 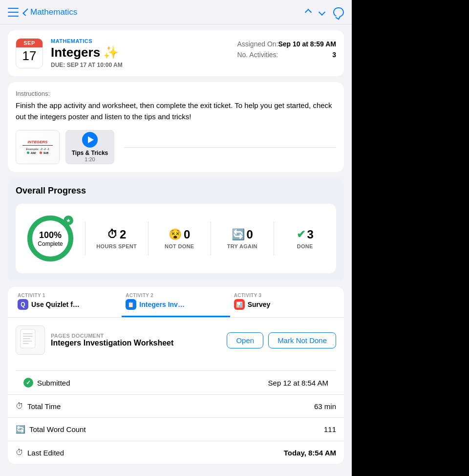 What do you see at coordinates (176, 127) in the screenshot?
I see `instructions-section: Instructions: Finish the app activity an…` at bounding box center [176, 127].